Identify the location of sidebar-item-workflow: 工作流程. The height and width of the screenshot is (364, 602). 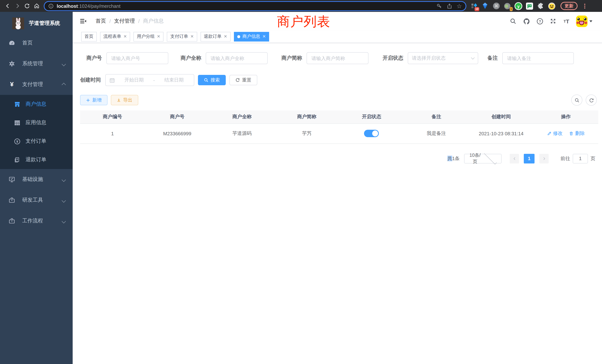
(36, 221).